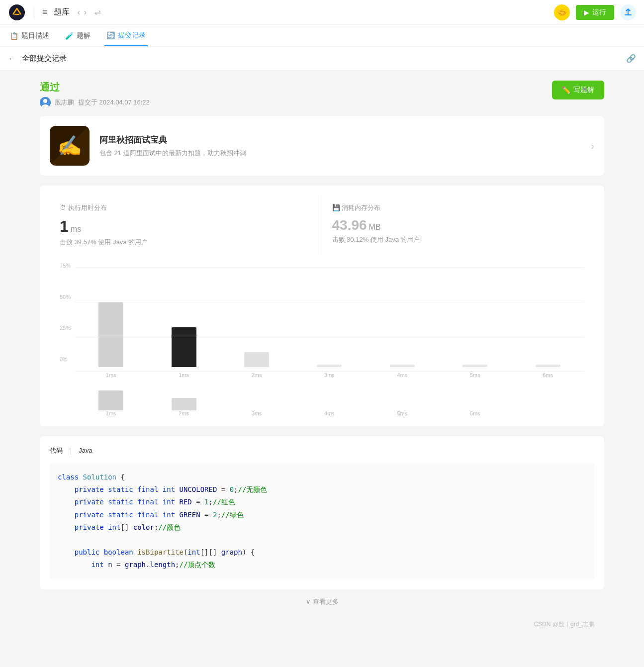  What do you see at coordinates (402, 366) in the screenshot?
I see `bar-group-4ms` at bounding box center [402, 366].